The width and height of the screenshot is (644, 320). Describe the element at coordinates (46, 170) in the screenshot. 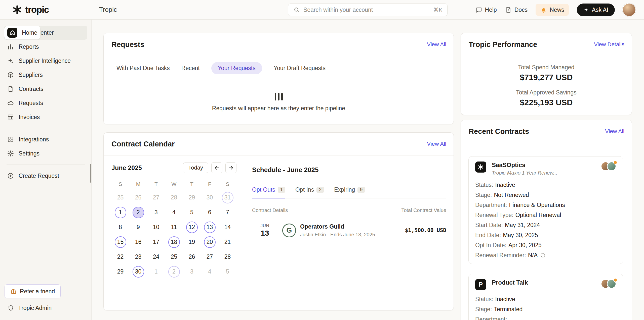

I see `sidebar: HomeAction CenterReportsSupplier Intelli…` at that location.